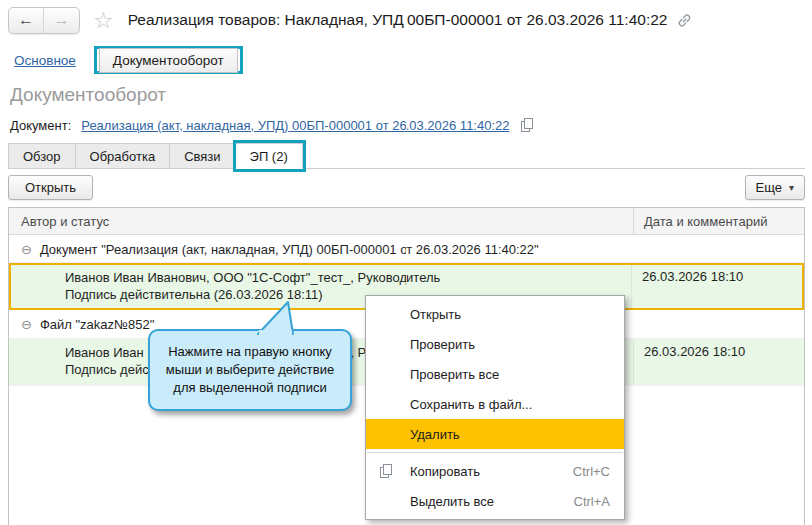 Image resolution: width=812 pixels, height=525 pixels. I want to click on tab-signatures: ЭП (2), so click(270, 156).